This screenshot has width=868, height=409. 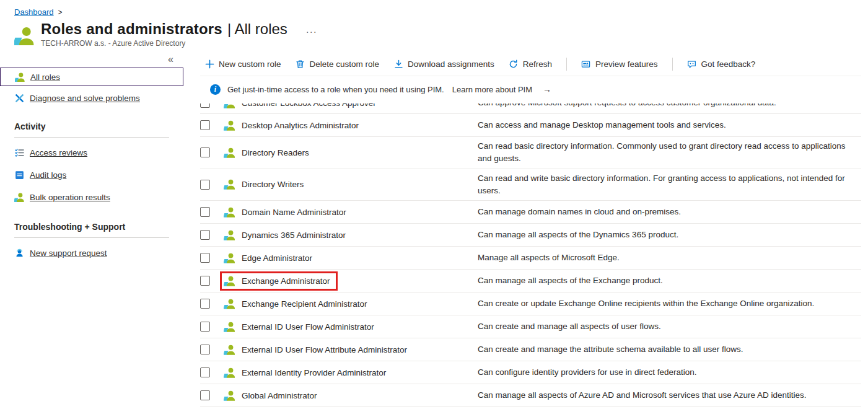 What do you see at coordinates (131, 29) in the screenshot?
I see `page-title: Roles and administrators` at bounding box center [131, 29].